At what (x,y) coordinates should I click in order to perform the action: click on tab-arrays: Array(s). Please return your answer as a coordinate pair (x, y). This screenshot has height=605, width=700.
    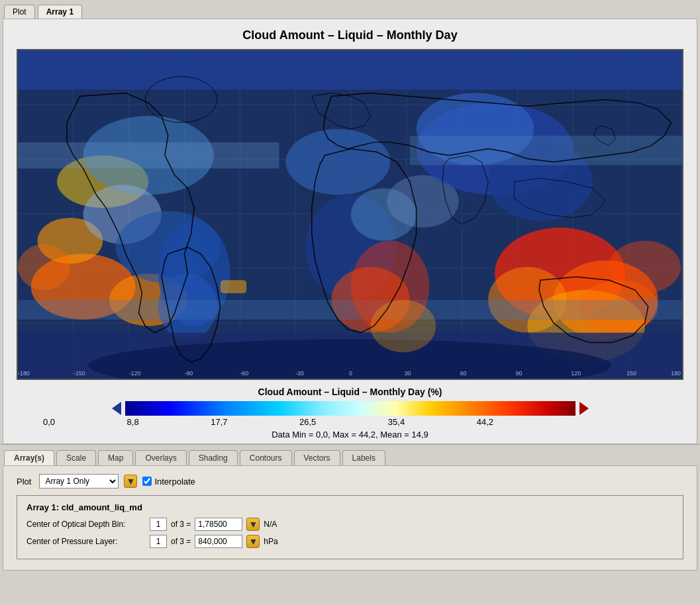
    Looking at the image, I should click on (29, 458).